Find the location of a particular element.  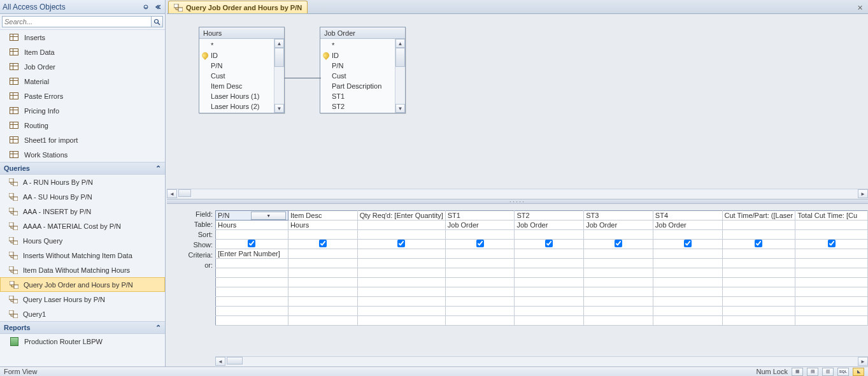

search-input is located at coordinates (76, 22).